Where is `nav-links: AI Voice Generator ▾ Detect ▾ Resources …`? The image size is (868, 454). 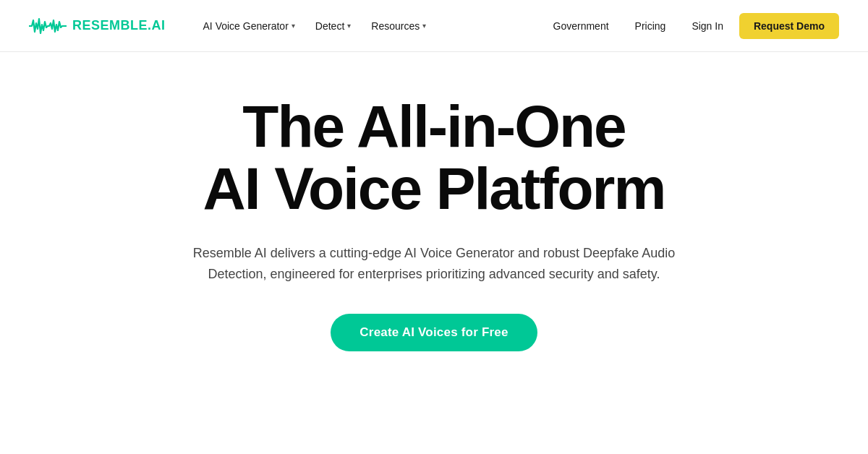 nav-links: AI Voice Generator ▾ Detect ▾ Resources … is located at coordinates (315, 26).